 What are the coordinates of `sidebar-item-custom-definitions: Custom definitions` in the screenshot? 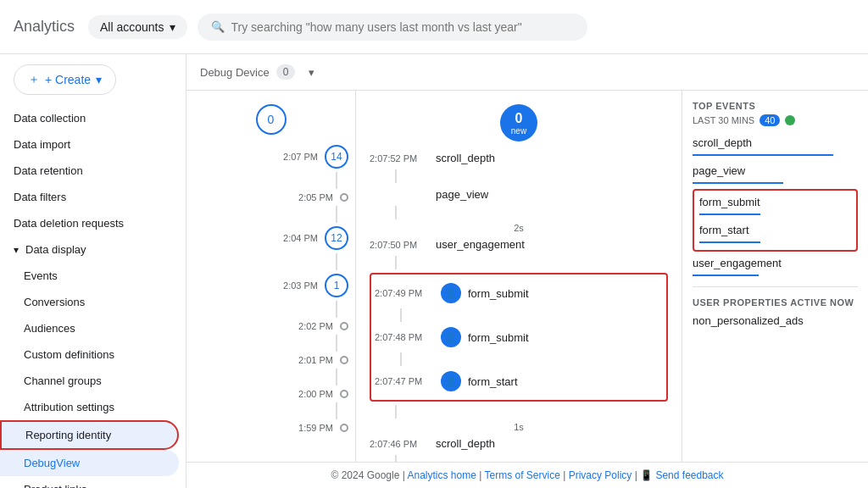 It's located at (90, 354).